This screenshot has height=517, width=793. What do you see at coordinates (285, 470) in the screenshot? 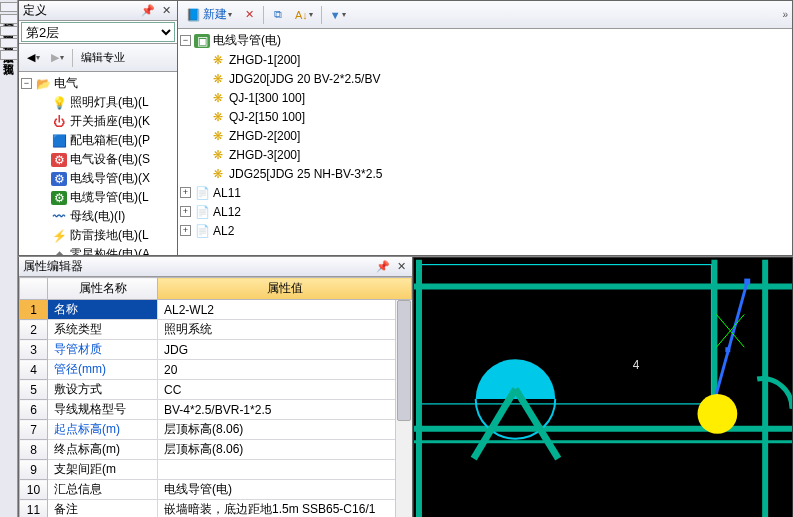
I see `property-value-cell` at bounding box center [285, 470].